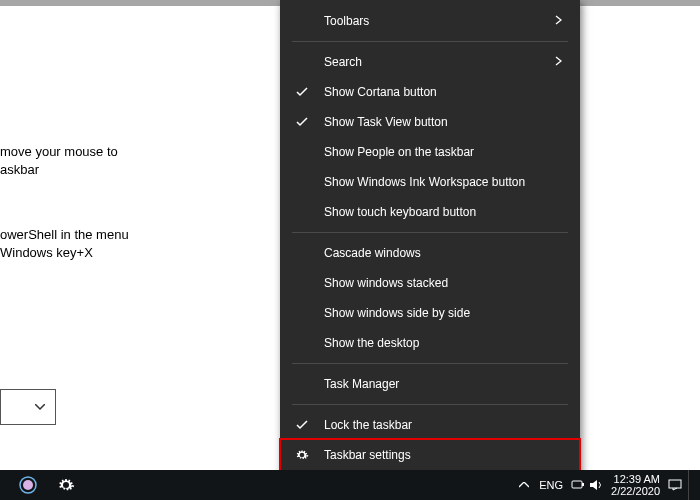 The image size is (700, 500). Describe the element at coordinates (551, 485) in the screenshot. I see `language-indicator: ENG` at that location.